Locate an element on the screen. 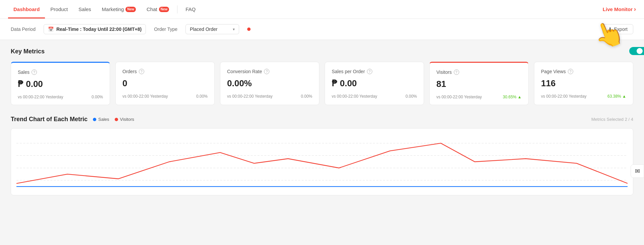 Image resolution: width=644 pixels, height=245 pixels. compare-pct-visitors: 30.65% ▲ is located at coordinates (512, 97).